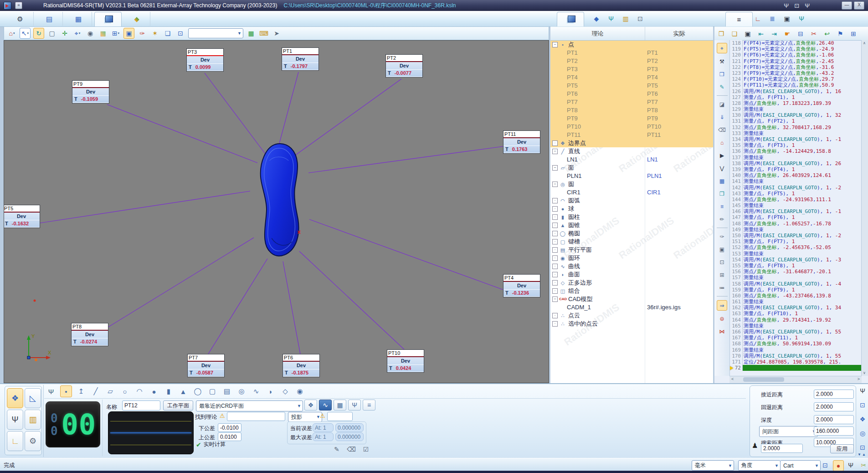 Image resolution: width=868 pixels, height=473 pixels. What do you see at coordinates (369, 405) in the screenshot?
I see `tab-feature-list-icon: ≡` at bounding box center [369, 405].